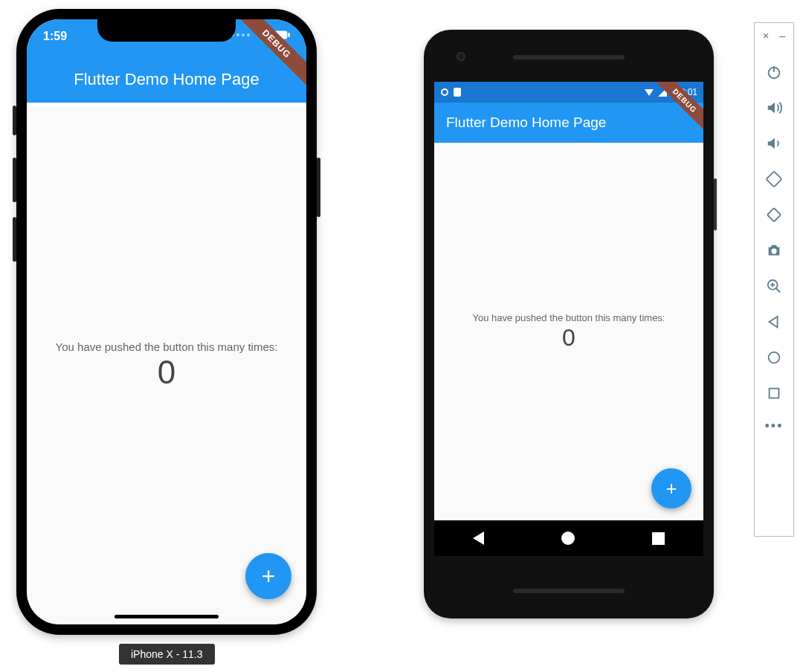  Describe the element at coordinates (774, 108) in the screenshot. I see `emu-volume-up-button` at that location.